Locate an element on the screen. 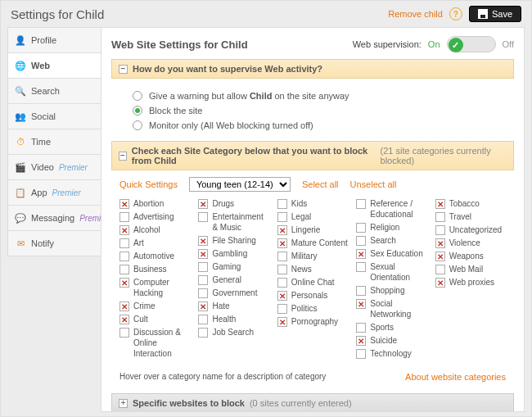 This screenshot has width=532, height=417. category-automotive: Automotive is located at coordinates (155, 256).